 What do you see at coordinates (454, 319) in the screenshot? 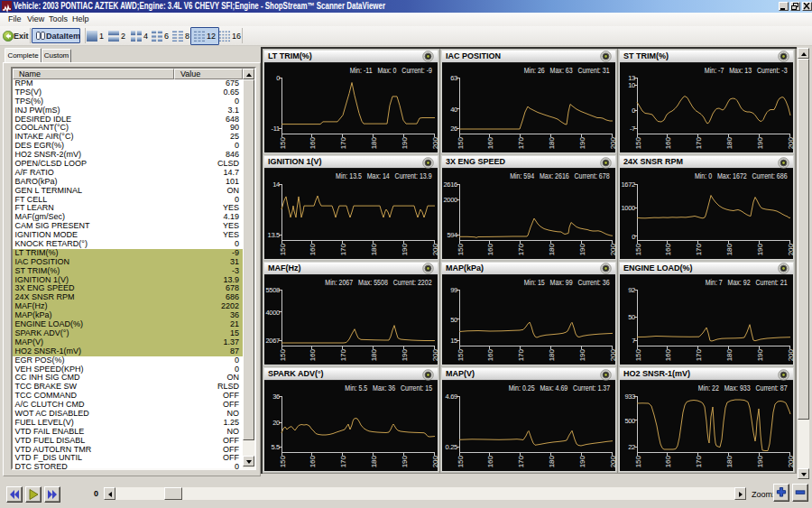
I see `svg-text: 50` at bounding box center [454, 319].